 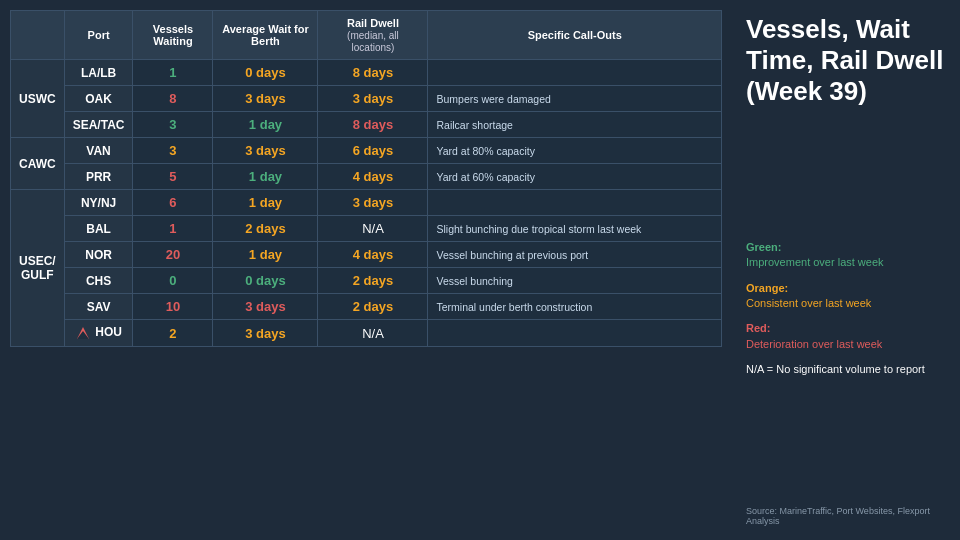 What do you see at coordinates (575, 255) in the screenshot?
I see `callout-cell: Vessel bunching at previous port` at bounding box center [575, 255].